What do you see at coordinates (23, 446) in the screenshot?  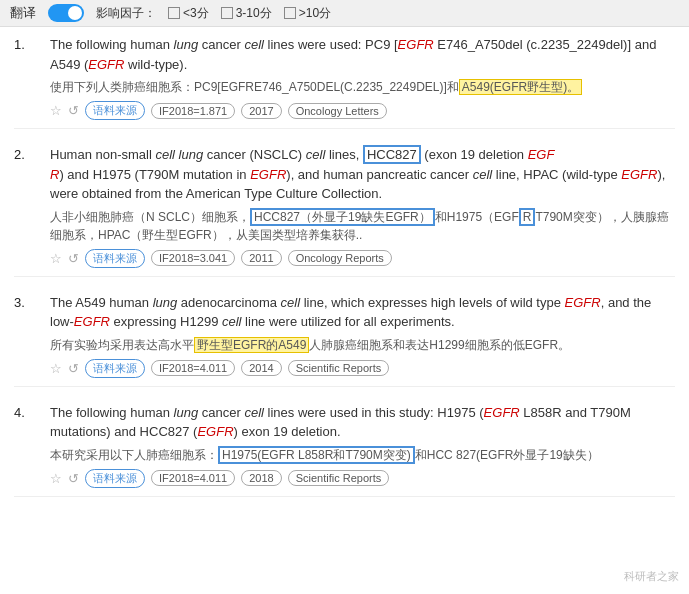 I see `result-number-4: 4.` at bounding box center [23, 446].